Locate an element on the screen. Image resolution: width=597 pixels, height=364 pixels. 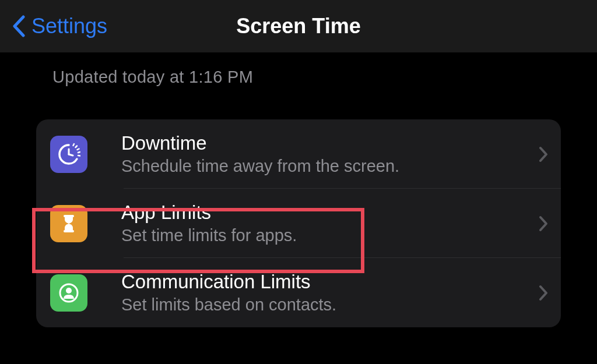
downtime-icon is located at coordinates (69, 154).